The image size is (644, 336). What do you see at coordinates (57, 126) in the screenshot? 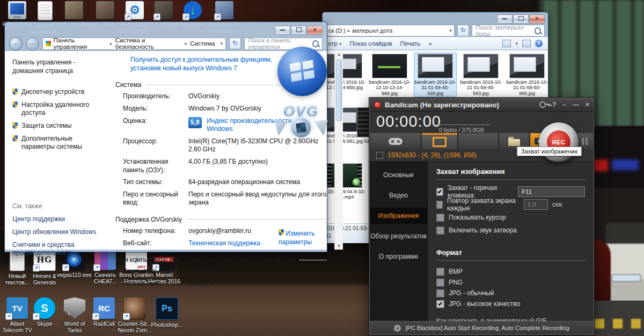
I see `sidebar-item-system-protection: Защита системы` at bounding box center [57, 126].